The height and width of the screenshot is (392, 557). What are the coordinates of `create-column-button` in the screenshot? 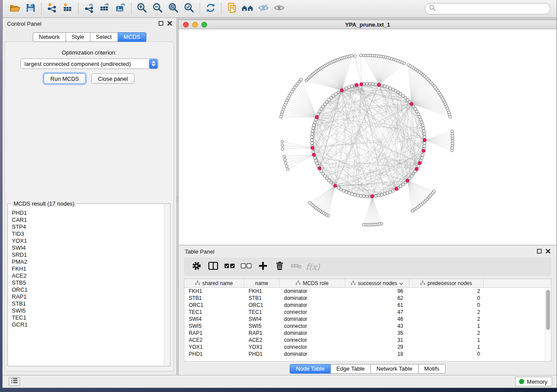 It's located at (263, 267).